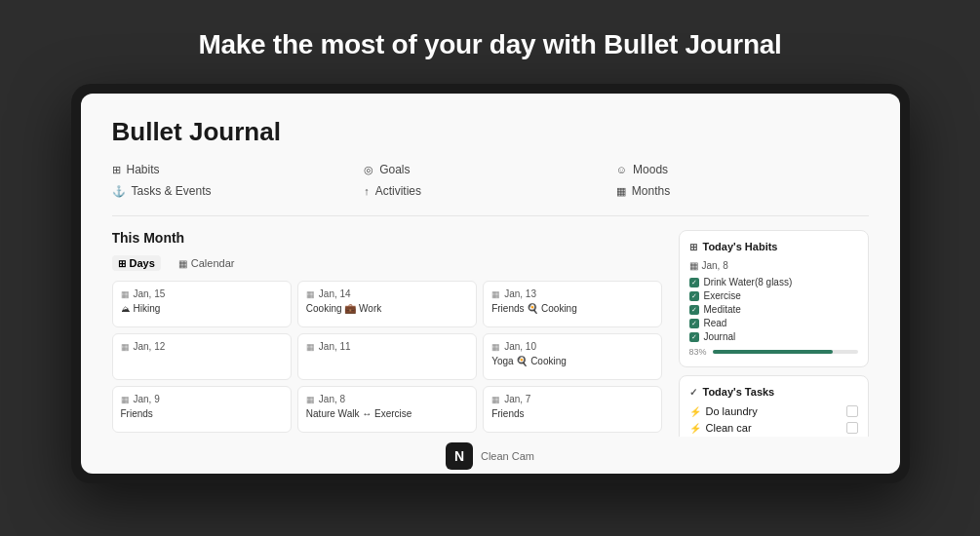  Describe the element at coordinates (739, 392) in the screenshot. I see `tasks-title-label: Today's Tasks` at that location.